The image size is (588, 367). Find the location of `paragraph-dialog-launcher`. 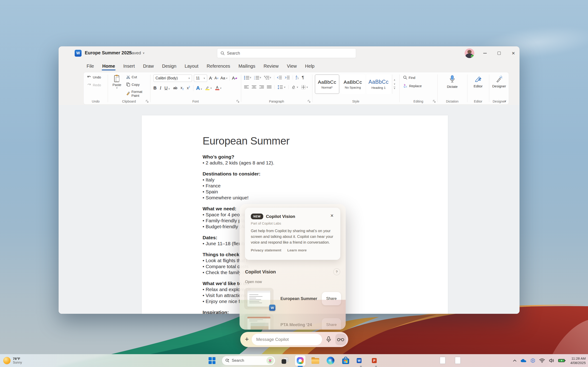

paragraph-dialog-launcher is located at coordinates (309, 101).